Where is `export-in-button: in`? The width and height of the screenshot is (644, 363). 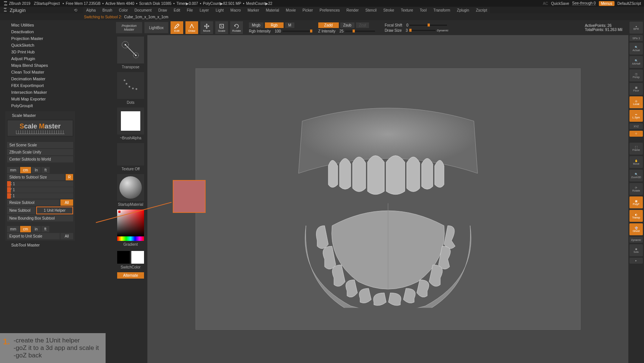
export-in-button: in is located at coordinates (36, 229).